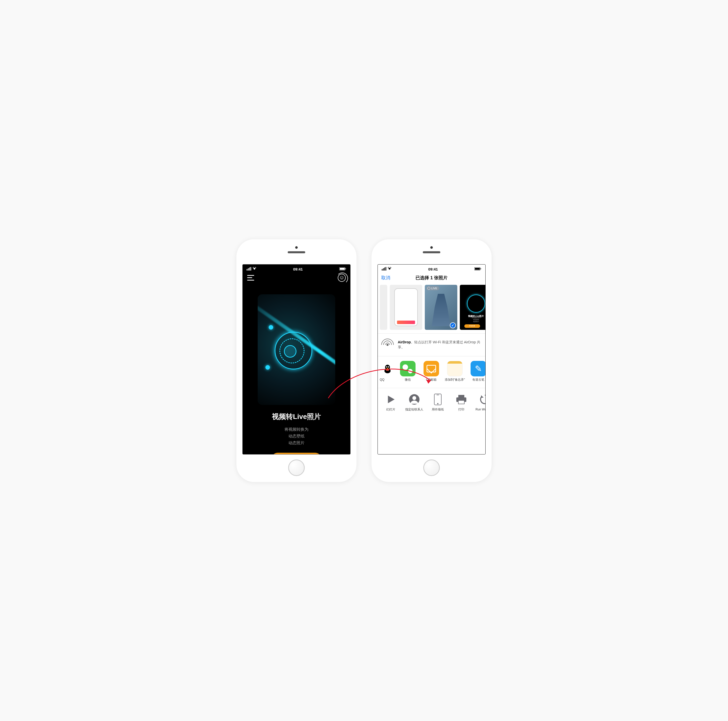 The width and height of the screenshot is (728, 721). Describe the element at coordinates (296, 361) in the screenshot. I see `phone-frame-left: 09:41 视频转Live照片 将视频转换为 动态壁纸 动态照片` at that location.